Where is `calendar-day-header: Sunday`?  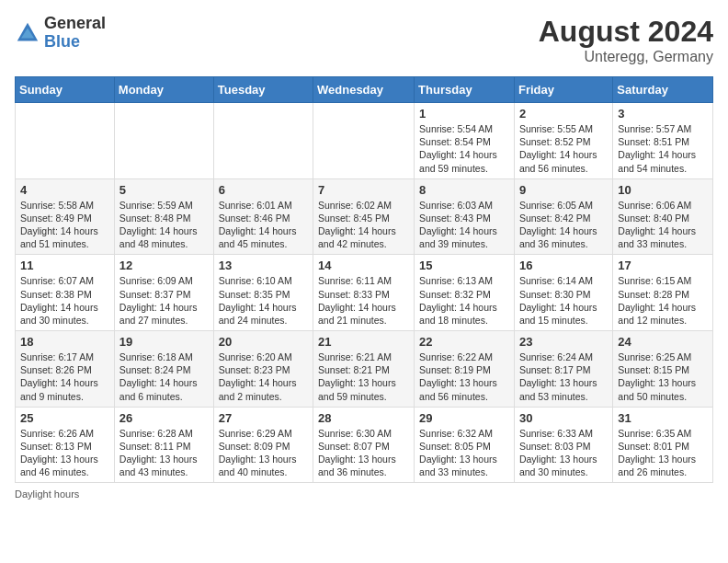 calendar-day-header: Sunday is located at coordinates (65, 90).